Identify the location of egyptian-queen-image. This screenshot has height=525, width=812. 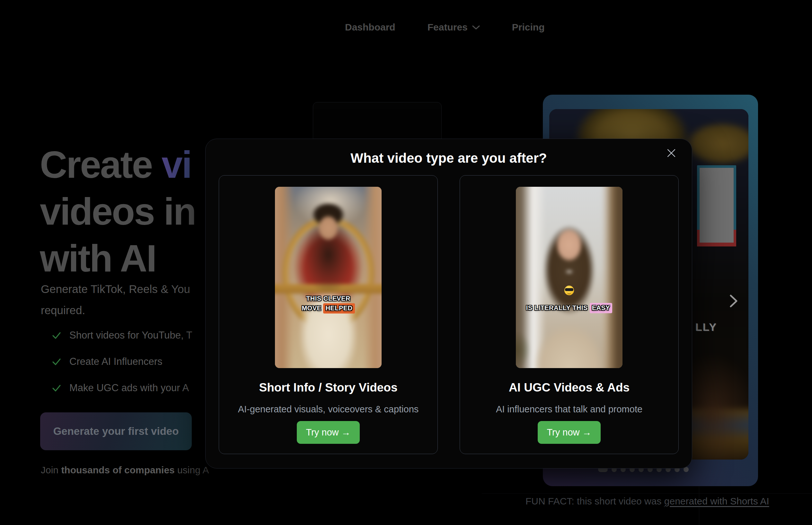
(328, 278).